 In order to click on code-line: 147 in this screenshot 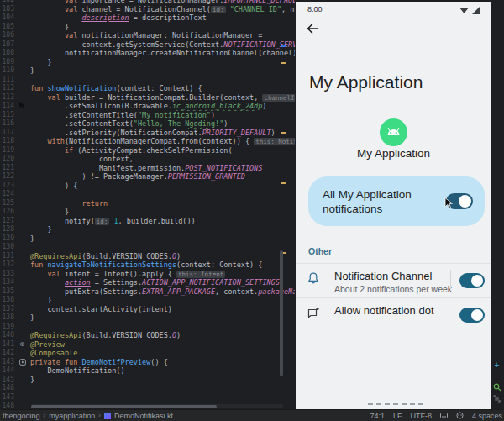, I will do `click(148, 398)`.